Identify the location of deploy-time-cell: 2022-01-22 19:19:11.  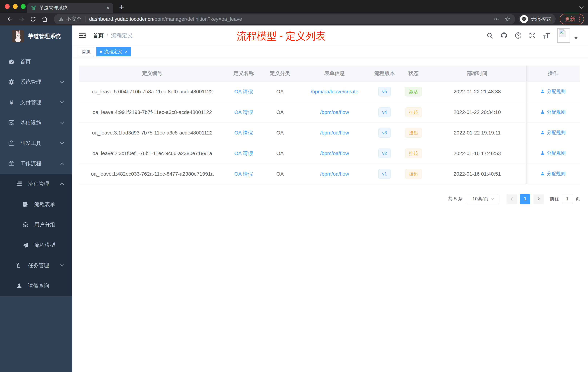
(477, 133).